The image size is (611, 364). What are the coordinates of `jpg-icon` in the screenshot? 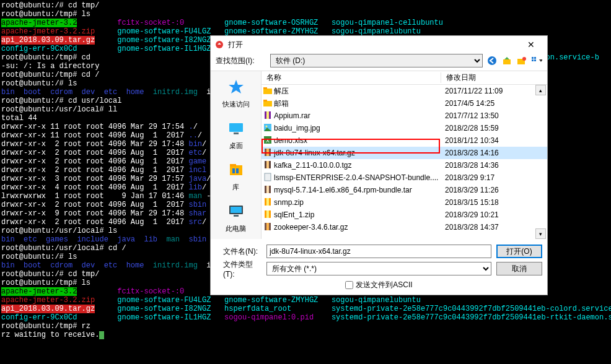 It's located at (268, 129).